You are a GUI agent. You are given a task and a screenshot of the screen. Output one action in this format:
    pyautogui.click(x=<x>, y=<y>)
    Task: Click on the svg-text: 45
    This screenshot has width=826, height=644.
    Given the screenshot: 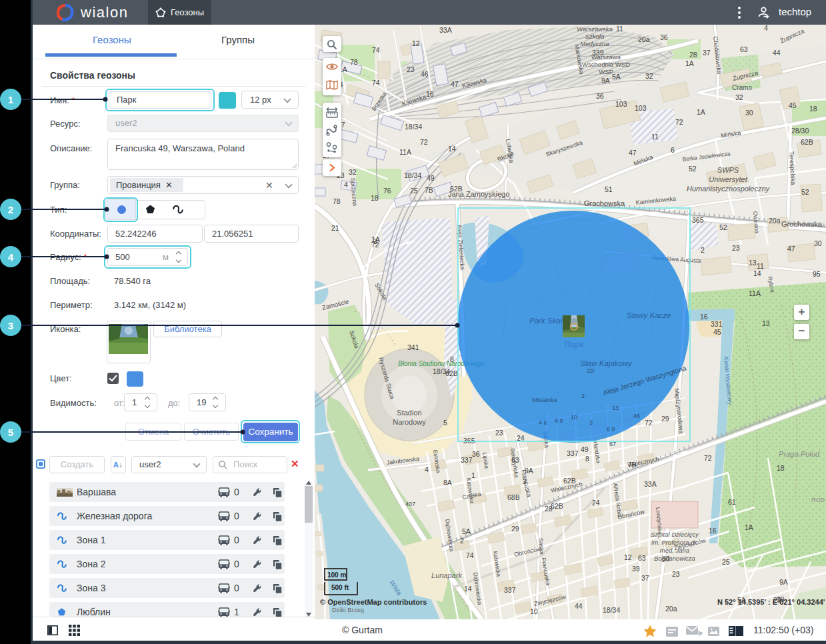 What is the action you would take?
    pyautogui.click(x=717, y=332)
    